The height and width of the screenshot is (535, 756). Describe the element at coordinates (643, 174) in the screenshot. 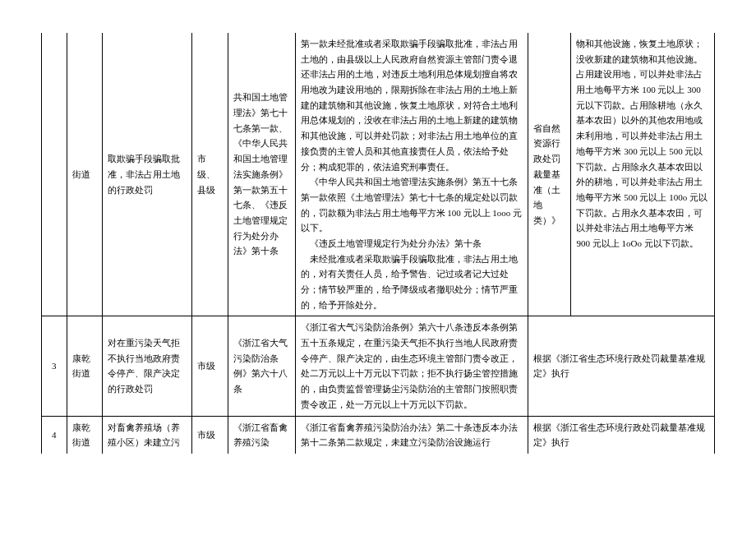

I see `cell-std: 物和其他设施，恢复土地原状；没收新建的建筑物和其他设施。占用建设用地，可以并处非…` at that location.